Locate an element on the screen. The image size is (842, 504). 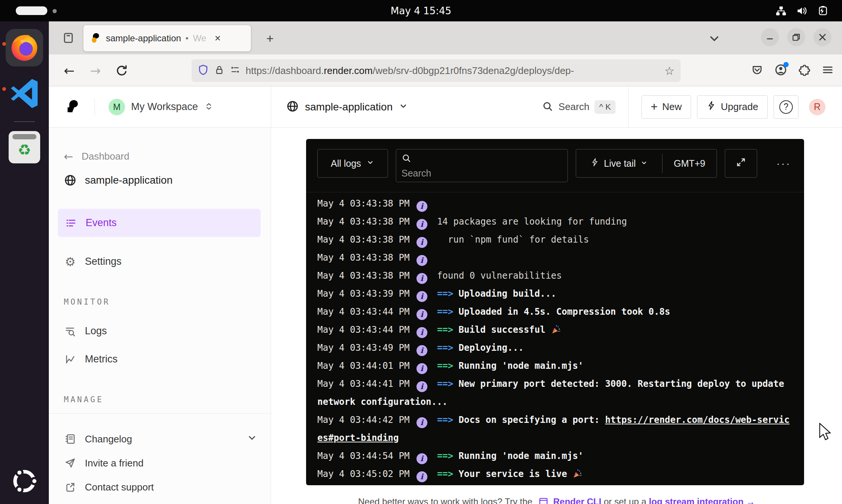
ubuntu-logo-icon is located at coordinates (24, 482).